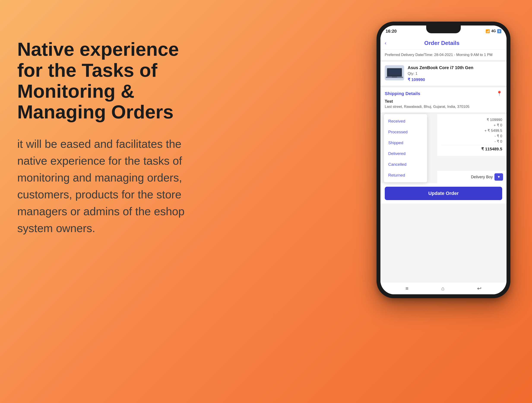 The image size is (532, 403). I want to click on shipping-section: Shipping Details 📍 Test Last street, Raw…, so click(443, 101).